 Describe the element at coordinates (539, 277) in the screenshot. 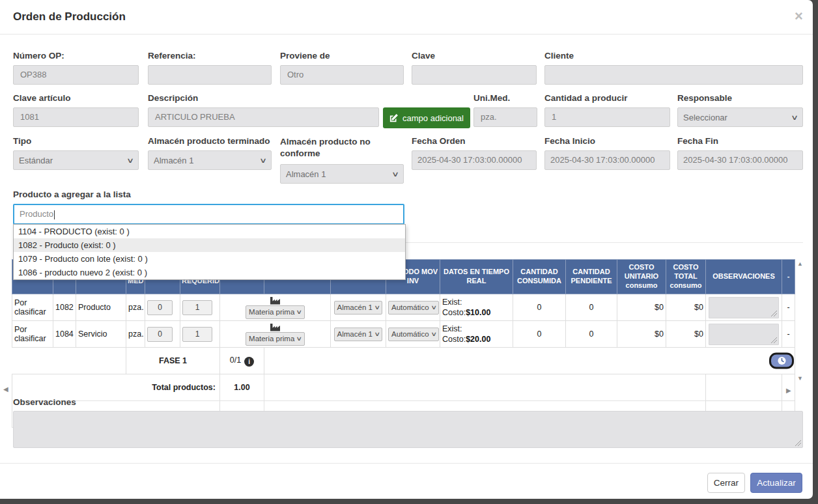

I see `col-header-cantidad-consumida: CANTIDAD CONSUMIDA` at that location.